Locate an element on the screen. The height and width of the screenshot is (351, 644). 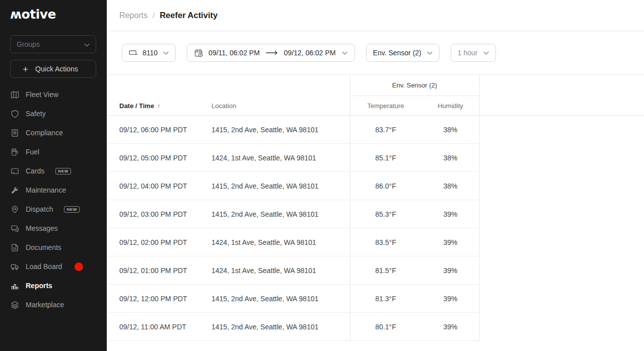
page-title: Reefer Activity is located at coordinates (188, 15).